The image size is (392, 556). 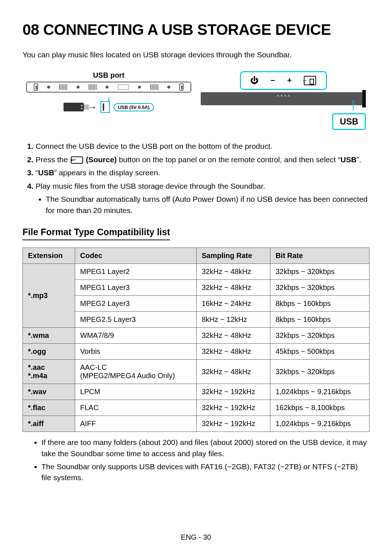 What do you see at coordinates (74, 107) in the screenshot?
I see `usb-stick-icon` at bounding box center [74, 107].